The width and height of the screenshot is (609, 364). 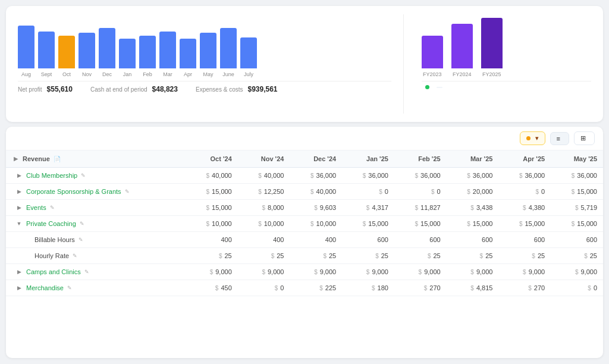 What do you see at coordinates (304, 224) in the screenshot?
I see `table-row: ▼Private Coaching✎$10,000$10,000$10,000$…` at bounding box center [304, 224].